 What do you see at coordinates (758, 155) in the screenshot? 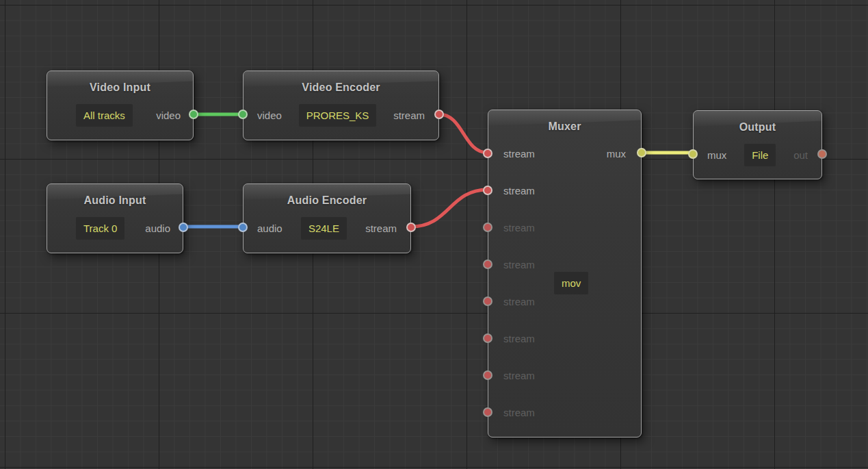
I see `node-content-row: mux File out` at bounding box center [758, 155].